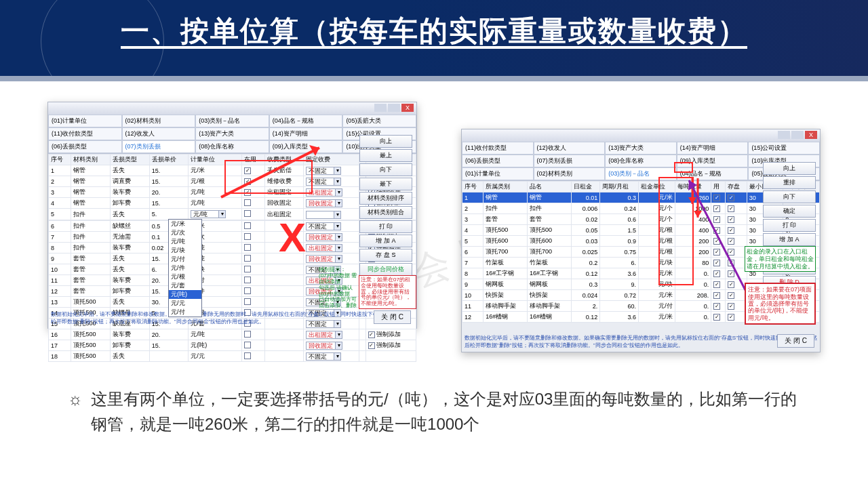  I want to click on table-row: 17顶托500卸车费15.元(吨)回收固定▾✓ 强制添加, so click(233, 346).